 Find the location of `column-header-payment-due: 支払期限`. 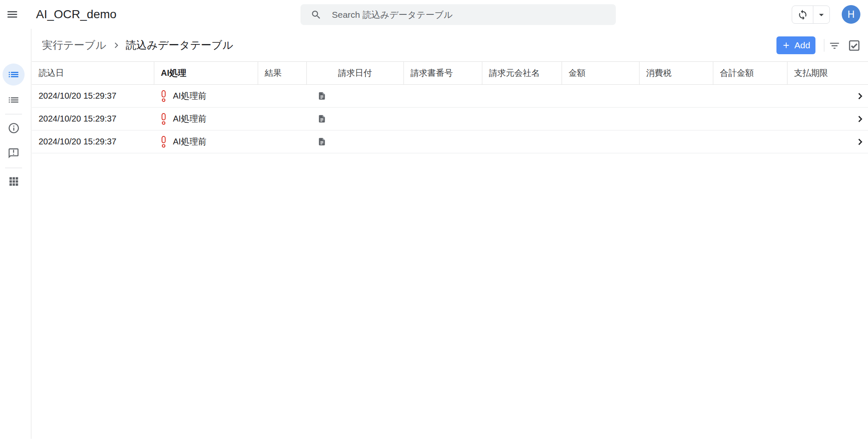

column-header-payment-due: 支払期限 is located at coordinates (827, 73).